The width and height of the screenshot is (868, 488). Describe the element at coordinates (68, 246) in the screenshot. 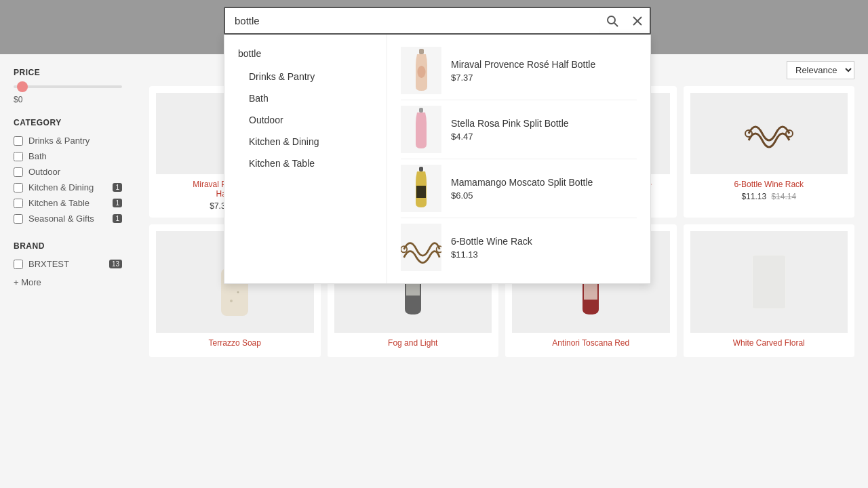

I see `brand-section-title: BRAND` at that location.